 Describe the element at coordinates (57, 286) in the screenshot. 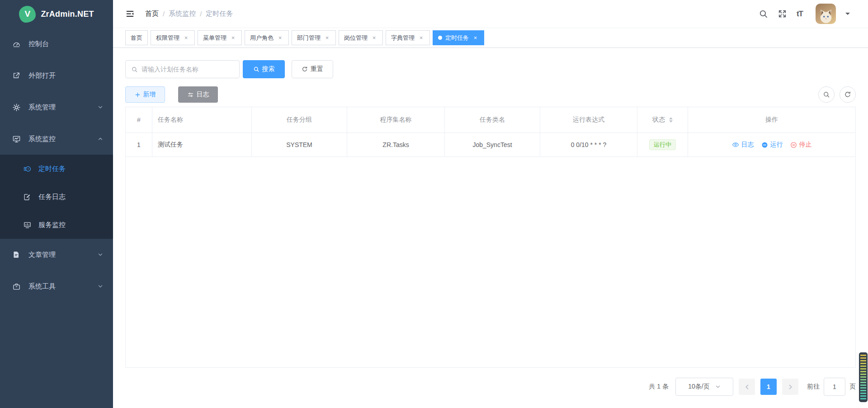

I see `sidebar-item-system-tools: 系统工具` at that location.